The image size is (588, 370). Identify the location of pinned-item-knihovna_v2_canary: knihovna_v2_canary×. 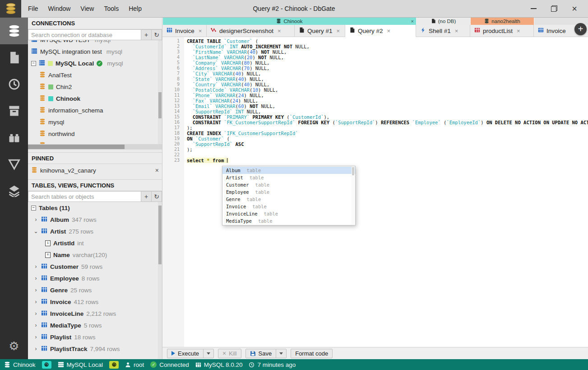
(95, 170).